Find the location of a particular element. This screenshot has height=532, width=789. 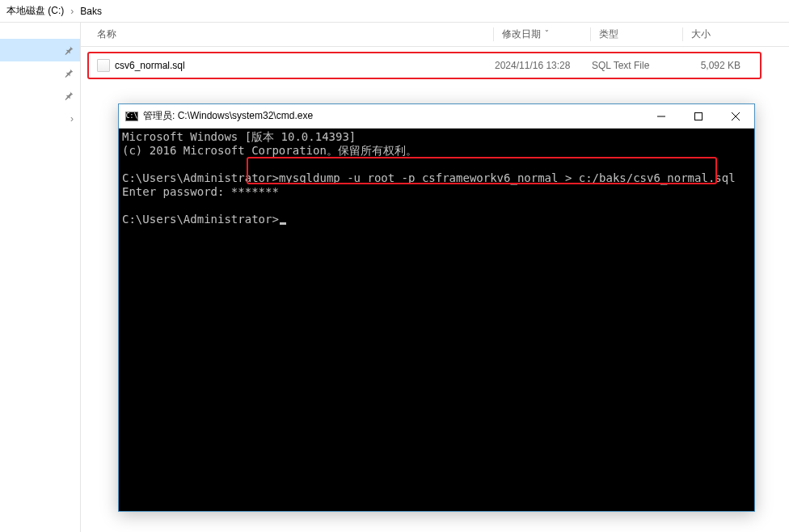

cmd-title: 管理员: C:\Windows\system32\cmd.exe is located at coordinates (393, 116).